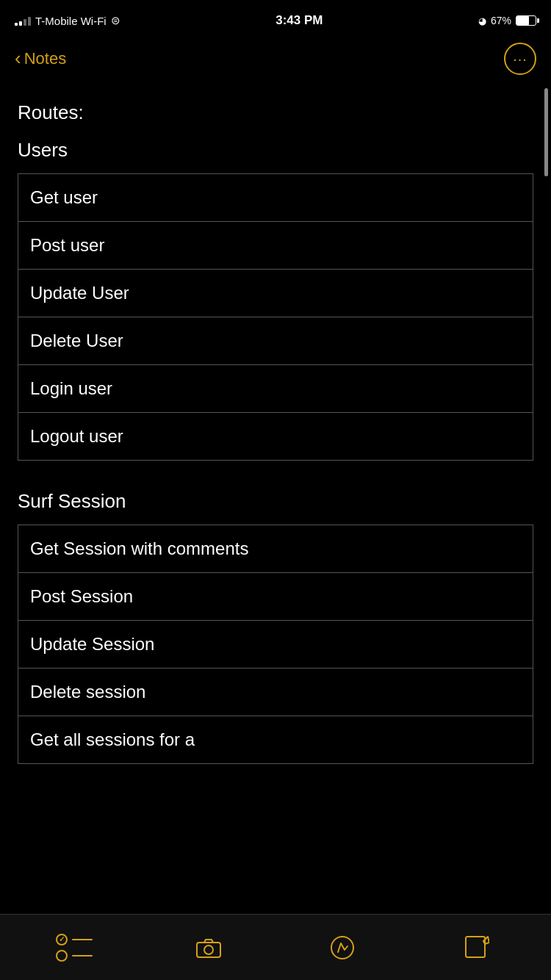 The height and width of the screenshot is (980, 551). Describe the element at coordinates (276, 389) in the screenshot. I see `table-row: Login user` at that location.